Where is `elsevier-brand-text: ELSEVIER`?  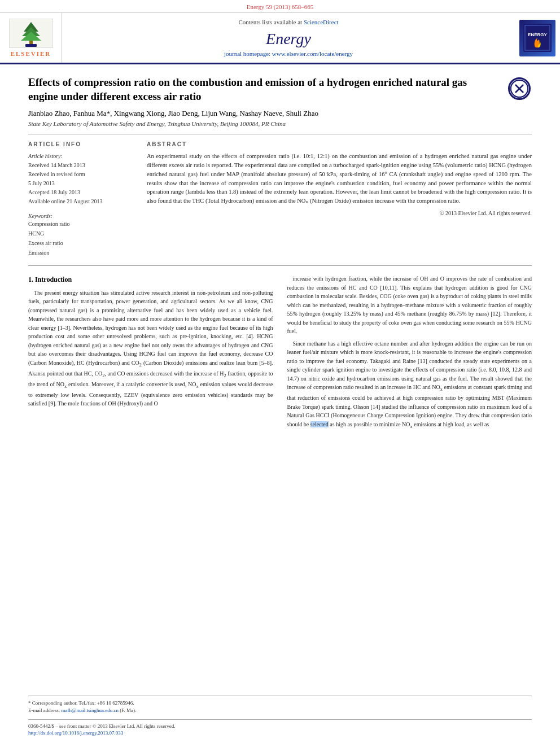
elsevier-brand-text: ELSEVIER is located at coordinates (31, 54).